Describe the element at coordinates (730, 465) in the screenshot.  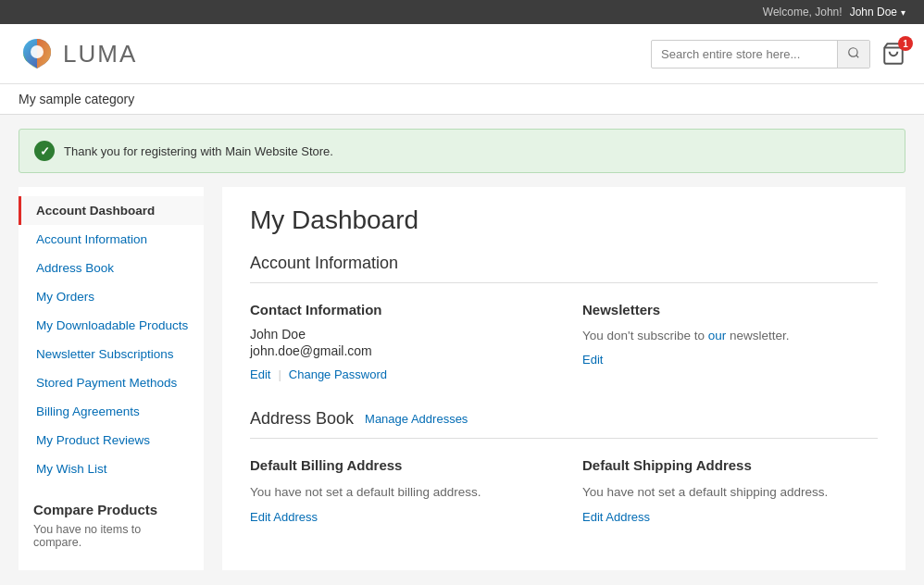
I see `default-shipping-title: Default Shipping Address` at that location.